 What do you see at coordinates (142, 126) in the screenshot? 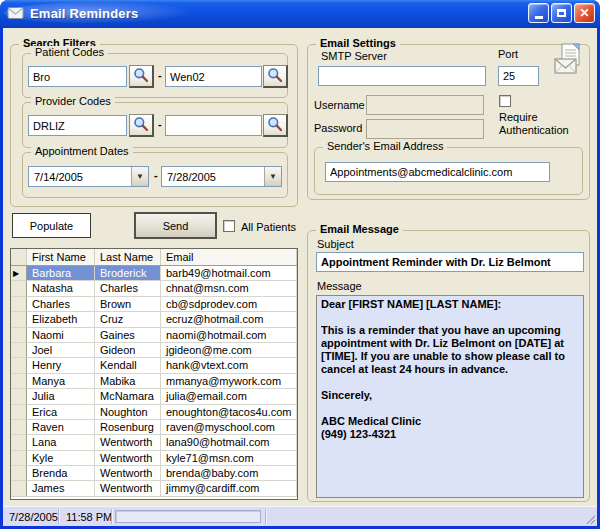
I see `provider-code-from-lookup-button` at bounding box center [142, 126].